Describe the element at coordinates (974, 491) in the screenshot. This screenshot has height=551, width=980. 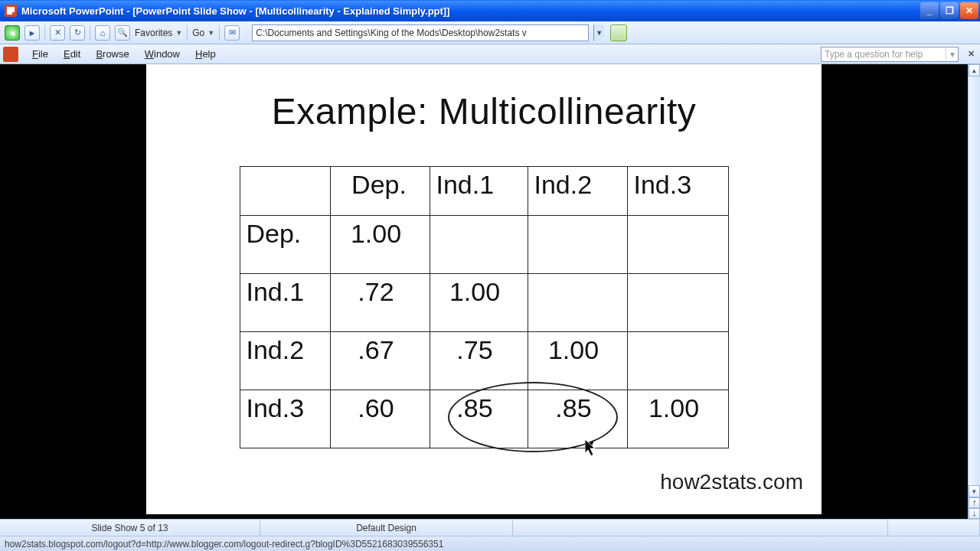
I see `scroll-down-icon: ▾` at that location.